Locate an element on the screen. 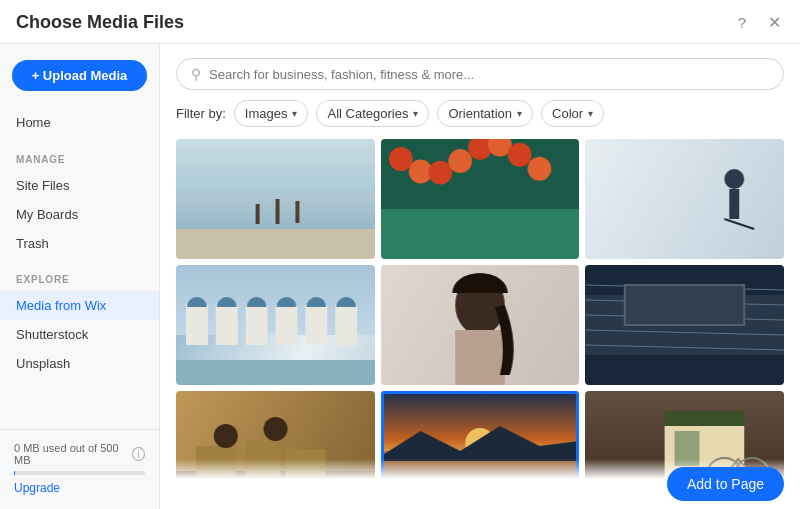 The width and height of the screenshot is (800, 509). add-to-page-button: Add to Page is located at coordinates (726, 484).